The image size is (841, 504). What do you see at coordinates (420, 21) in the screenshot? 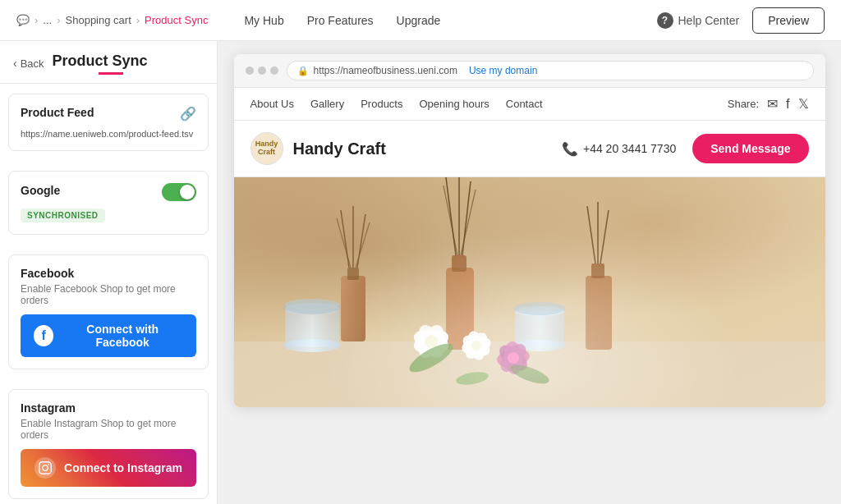
I see `top-navigation: 💬 › ... › Shopping cart › Product Sync M…` at bounding box center [420, 21].